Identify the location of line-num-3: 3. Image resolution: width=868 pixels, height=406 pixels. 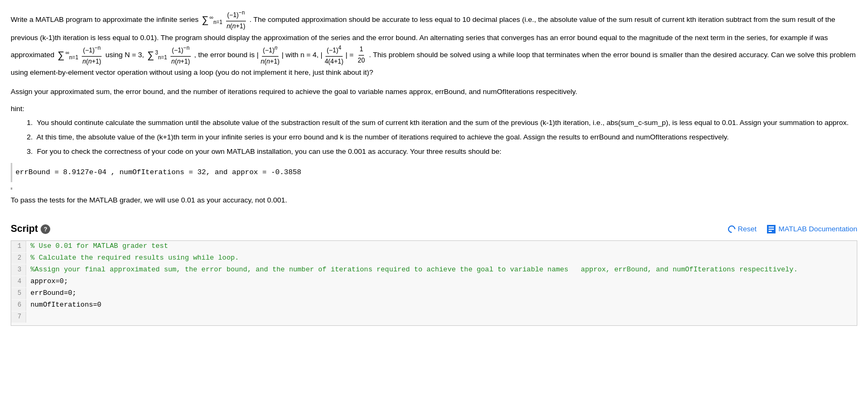
(19, 270).